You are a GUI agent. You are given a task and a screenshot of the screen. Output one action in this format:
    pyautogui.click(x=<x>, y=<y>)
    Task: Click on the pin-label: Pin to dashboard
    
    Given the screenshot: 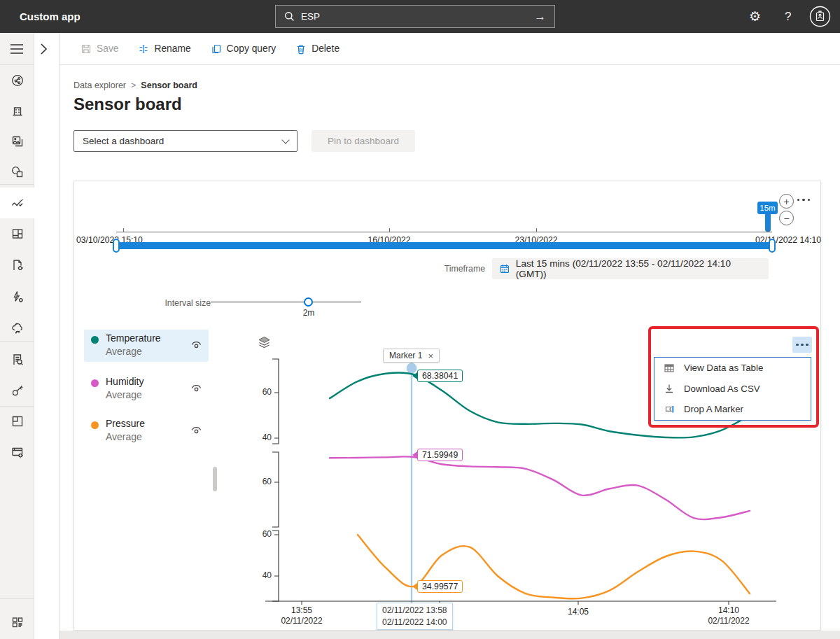 What is the action you would take?
    pyautogui.click(x=363, y=141)
    